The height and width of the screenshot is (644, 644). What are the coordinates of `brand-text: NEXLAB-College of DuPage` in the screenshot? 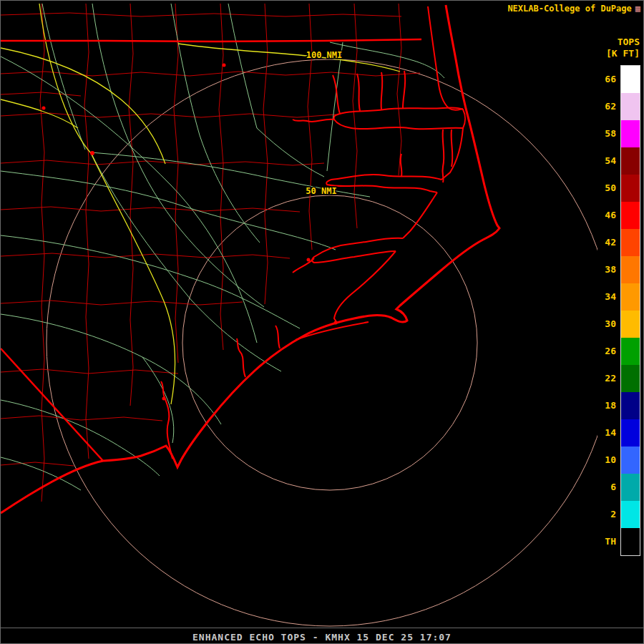 It's located at (570, 9).